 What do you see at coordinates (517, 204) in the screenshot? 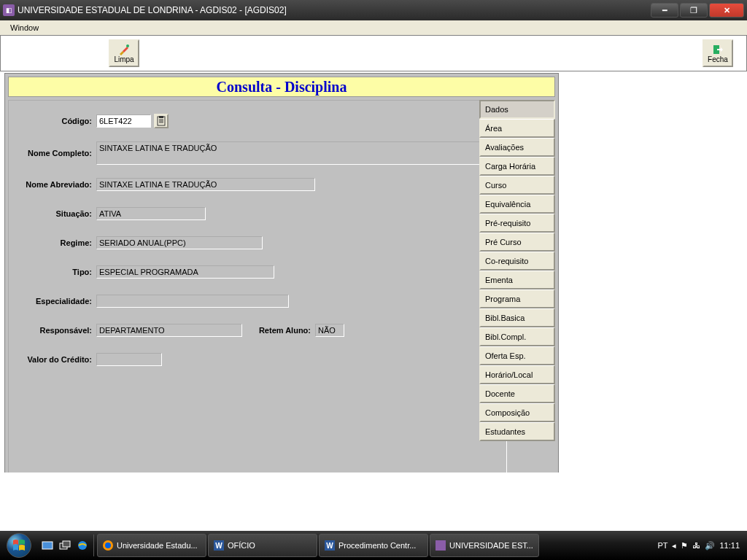
I see `tab-equivalencia: Equivalência` at bounding box center [517, 204].